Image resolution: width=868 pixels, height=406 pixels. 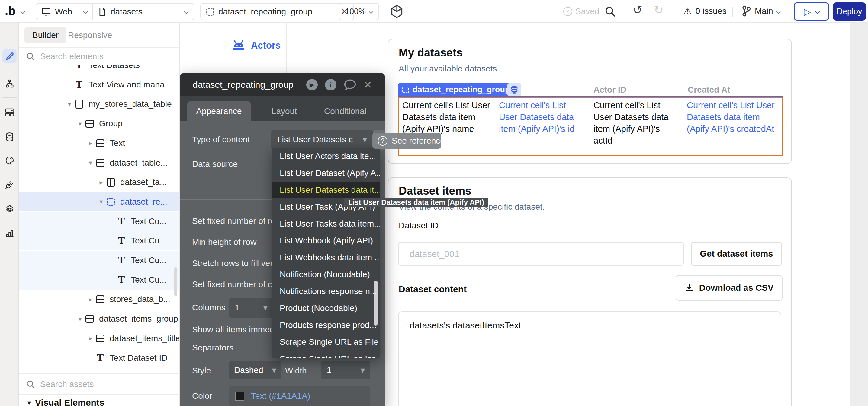 I want to click on rail-plugins-button, so click(x=9, y=184).